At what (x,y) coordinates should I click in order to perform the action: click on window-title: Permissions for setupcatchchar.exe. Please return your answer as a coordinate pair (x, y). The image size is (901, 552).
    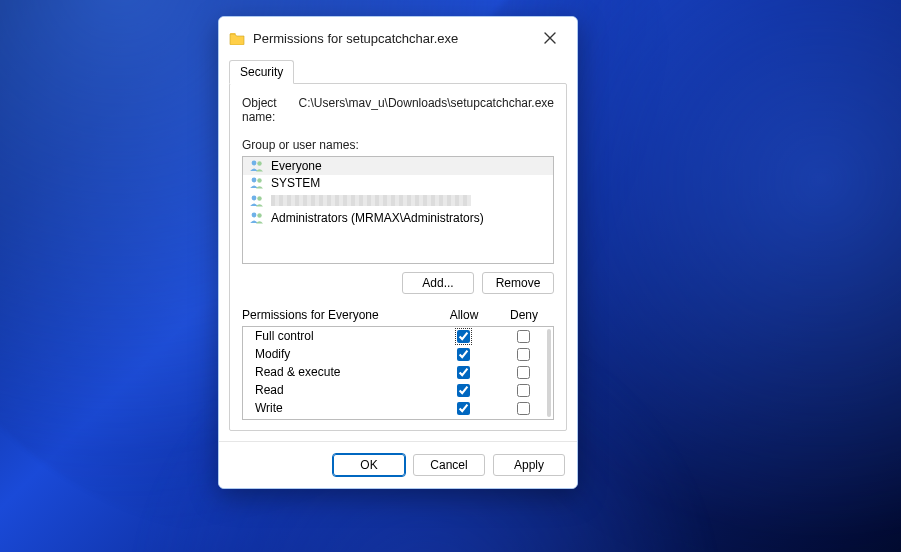
    Looking at the image, I should click on (393, 38).